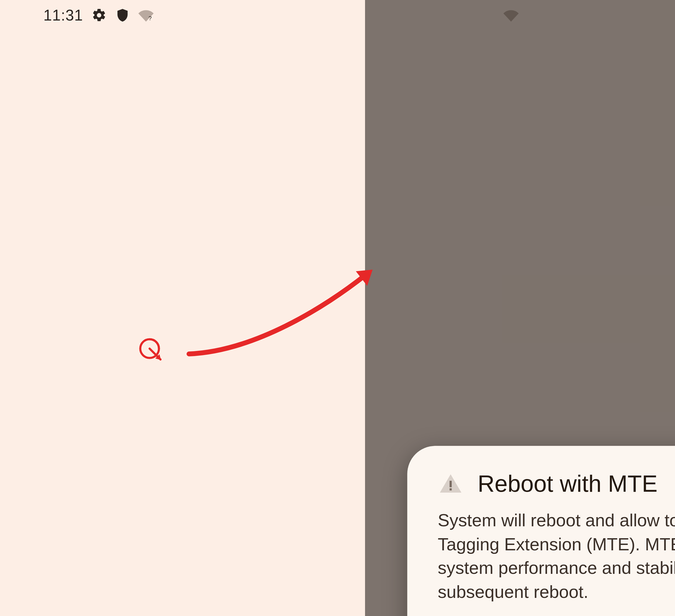 Image resolution: width=675 pixels, height=616 pixels. I want to click on dialog-body: System will reboot and allow to experime…, so click(556, 556).